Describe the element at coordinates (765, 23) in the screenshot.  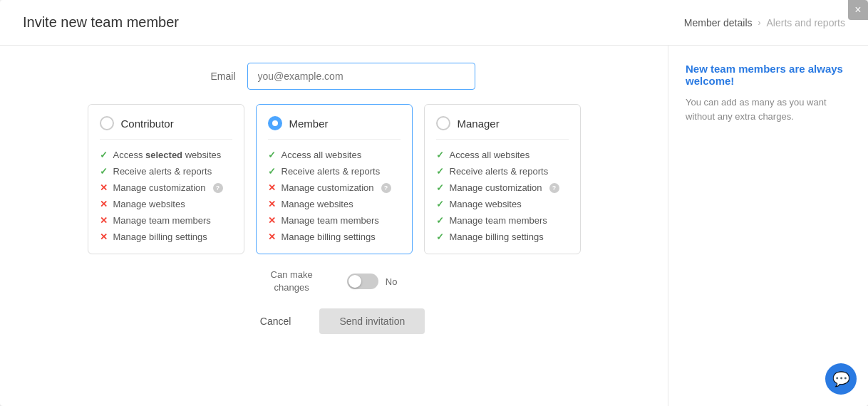
I see `breadcrumb: Member details › Alerts and reports` at that location.